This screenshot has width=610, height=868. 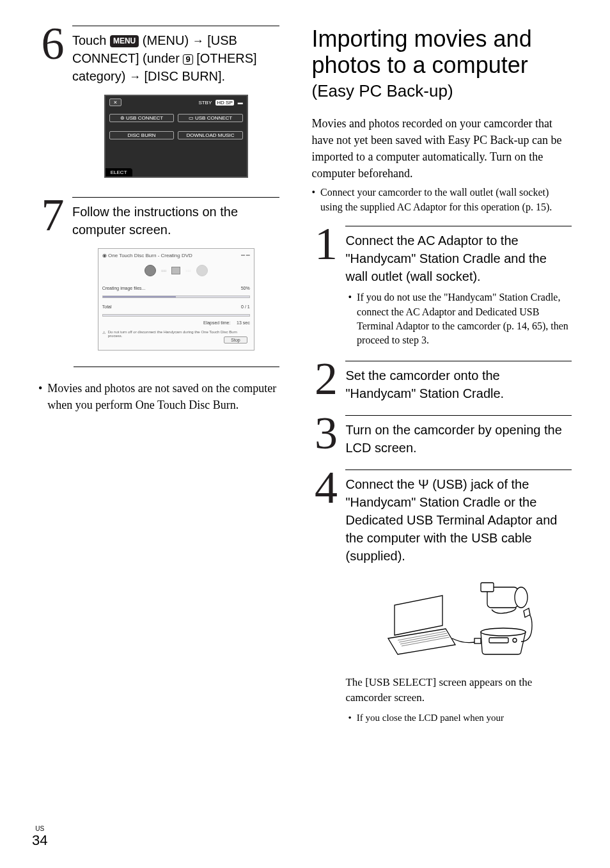 I want to click on intro-bullet-text: Connect your camcorder to the wall outle…, so click(x=446, y=200).